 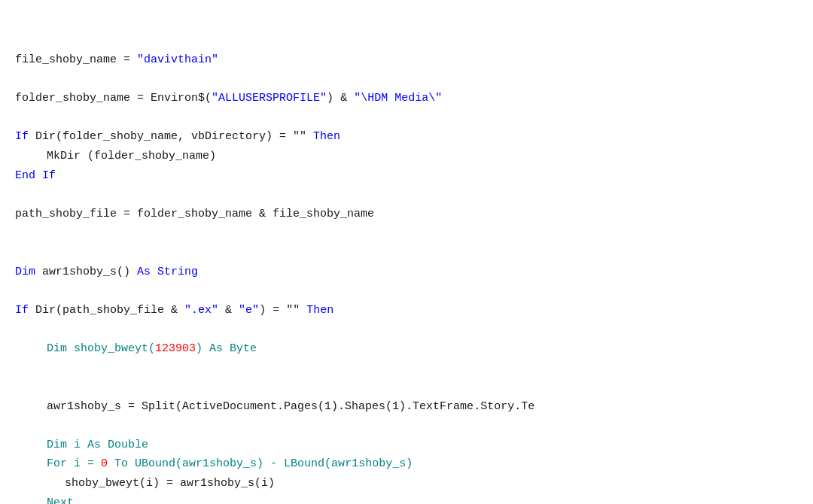 I want to click on token: 123903, so click(x=175, y=349).